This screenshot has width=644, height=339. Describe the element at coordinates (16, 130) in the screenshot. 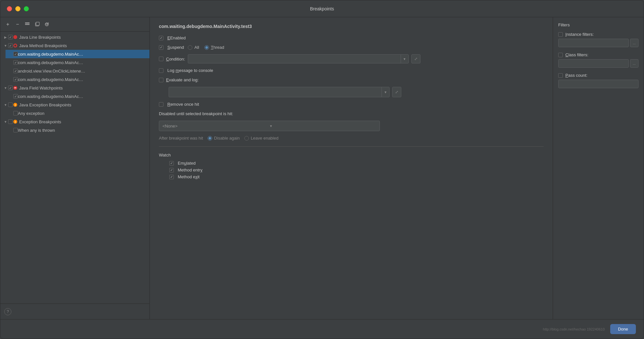

I see `checkbox-when-any-thrown` at that location.